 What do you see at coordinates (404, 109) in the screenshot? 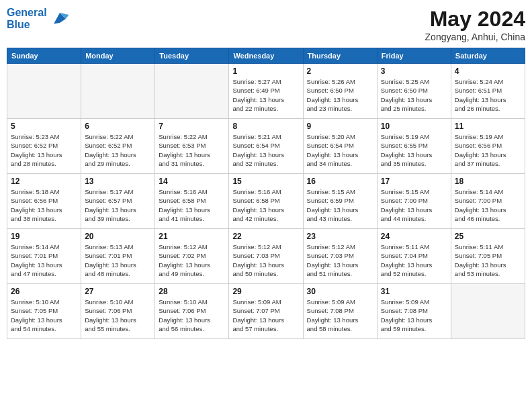
I see `daylight-minutes: and 25 minutes.` at bounding box center [404, 109].